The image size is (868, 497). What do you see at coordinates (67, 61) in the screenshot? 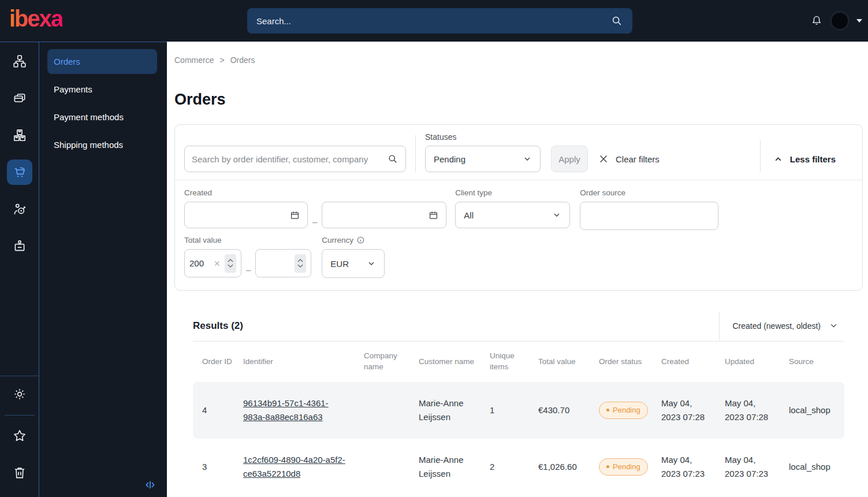
I see `sidebar-item-label: Orders` at bounding box center [67, 61].